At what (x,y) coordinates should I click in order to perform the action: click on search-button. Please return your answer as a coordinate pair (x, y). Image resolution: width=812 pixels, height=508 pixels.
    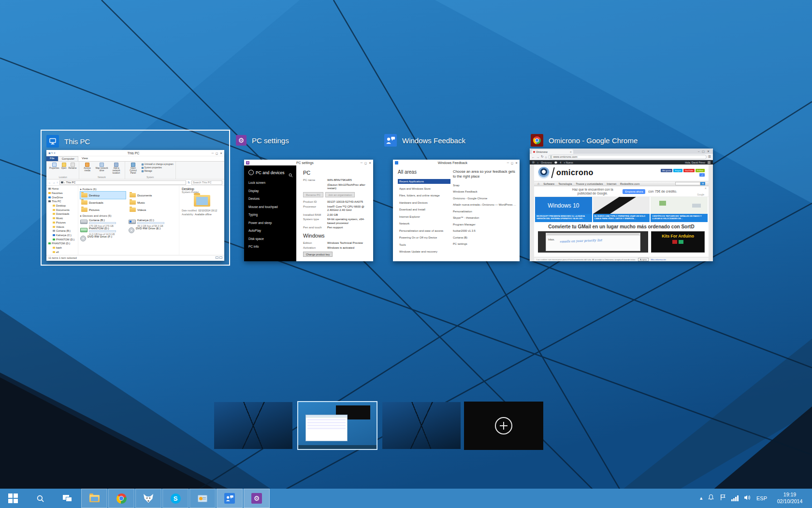
    Looking at the image, I should click on (40, 498).